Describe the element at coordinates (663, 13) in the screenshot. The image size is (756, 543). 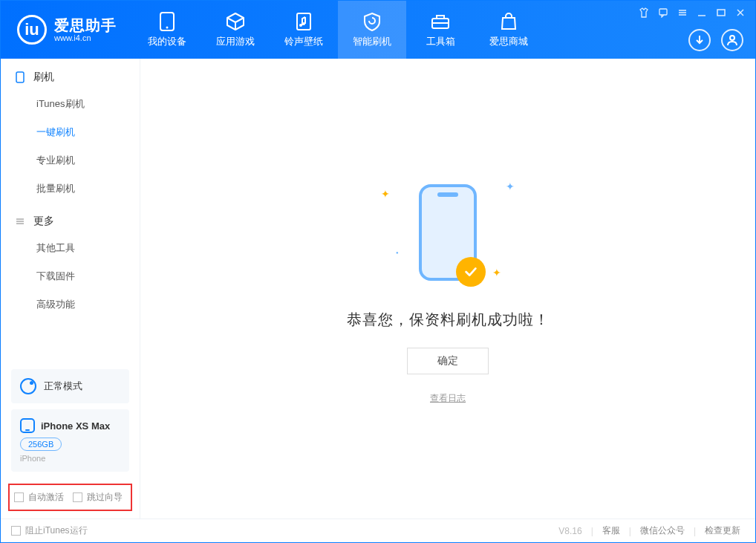
I see `feedback-icon` at that location.